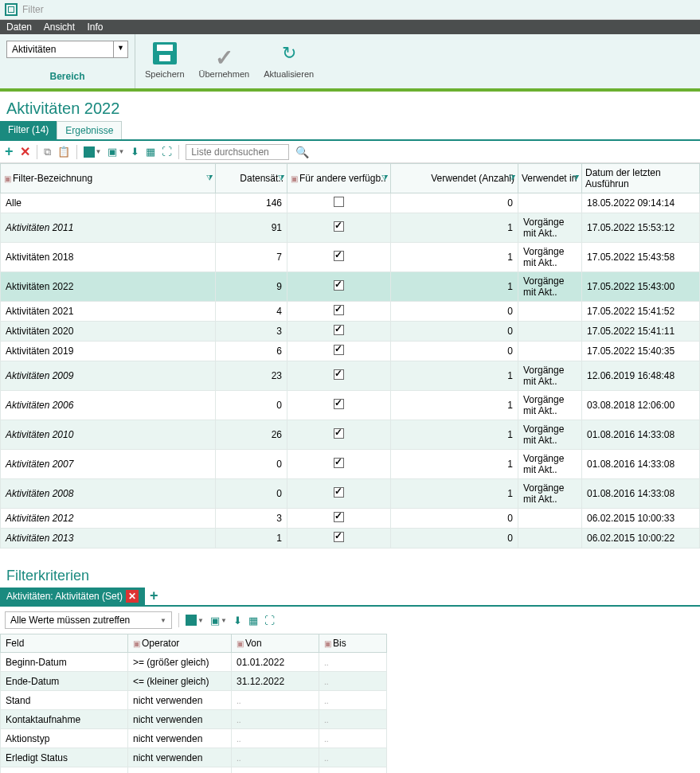 This screenshot has height=773, width=700. Describe the element at coordinates (350, 287) in the screenshot. I see `table-row: Aktivitäten 202291Vorgänge mit Akt..17.0…` at that location.